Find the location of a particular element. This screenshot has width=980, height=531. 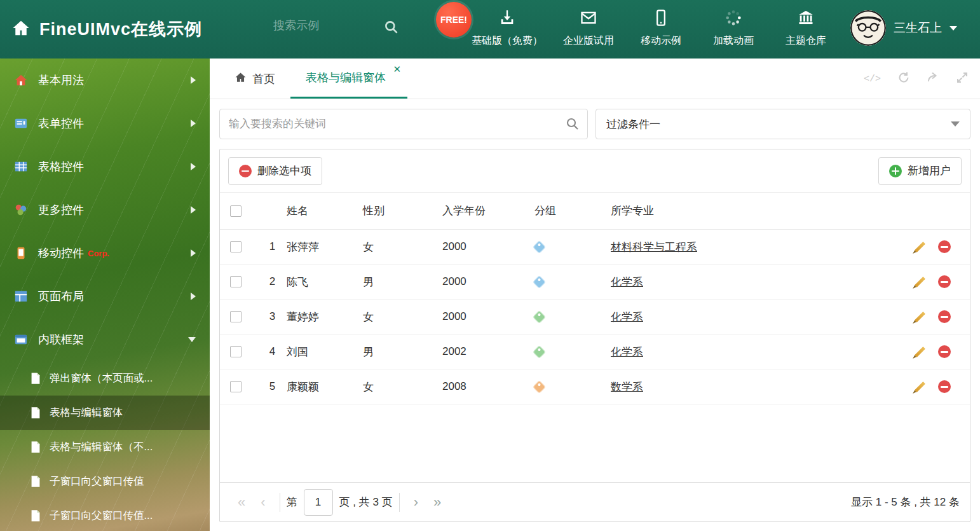

column-header-name: 姓名 is located at coordinates (325, 211).